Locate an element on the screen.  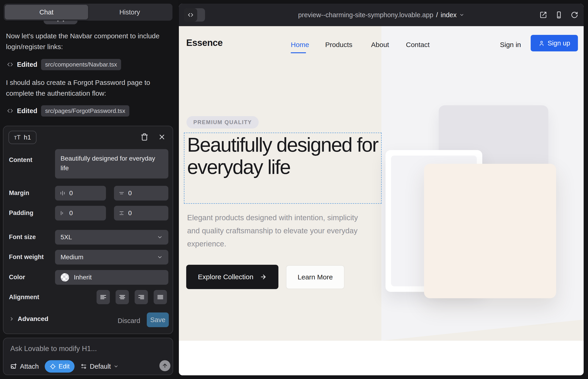
chevron-right-icon is located at coordinates (12, 319).